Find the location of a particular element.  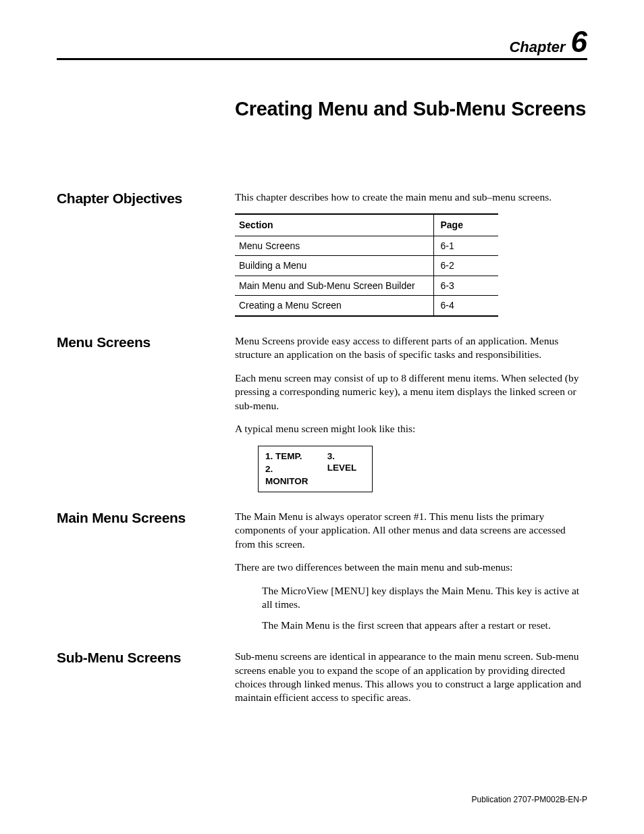

menu-example-item: 3. LEVEL is located at coordinates (346, 463).